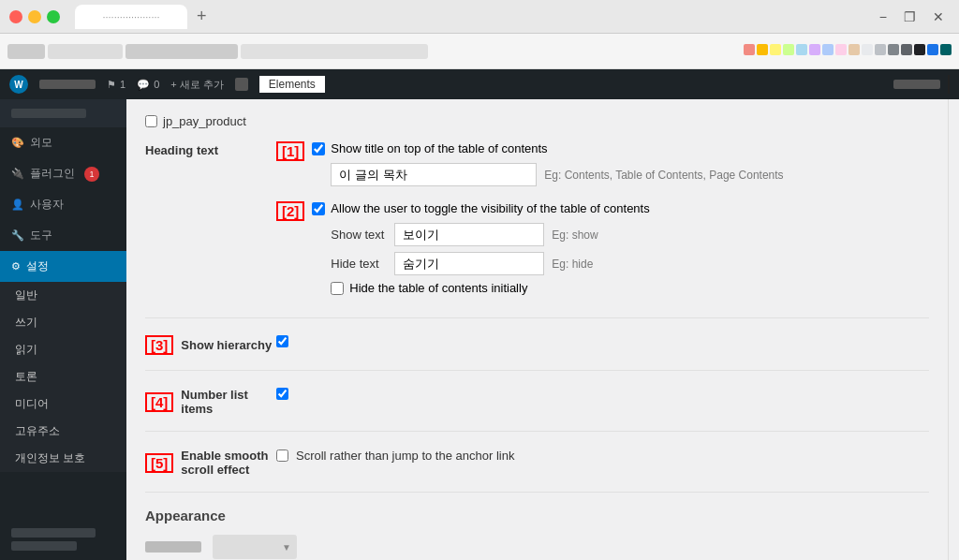 Image resolution: width=959 pixels, height=560 pixels. I want to click on sidebar-sub-item-writing: 쓰기, so click(64, 322).